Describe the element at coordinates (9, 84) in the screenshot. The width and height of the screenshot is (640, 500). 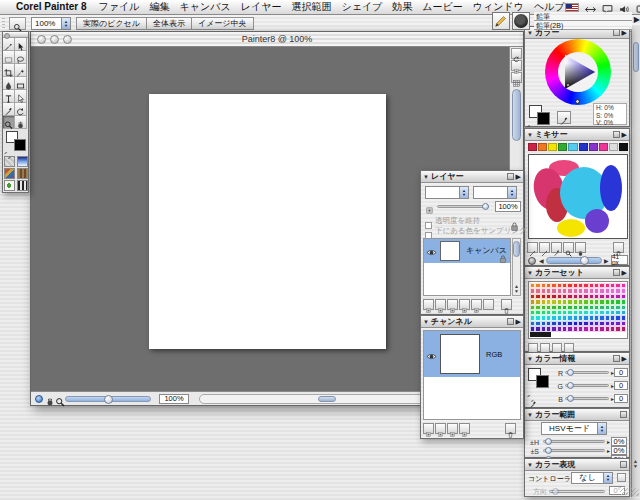
I see `paint-bucket-tool` at that location.